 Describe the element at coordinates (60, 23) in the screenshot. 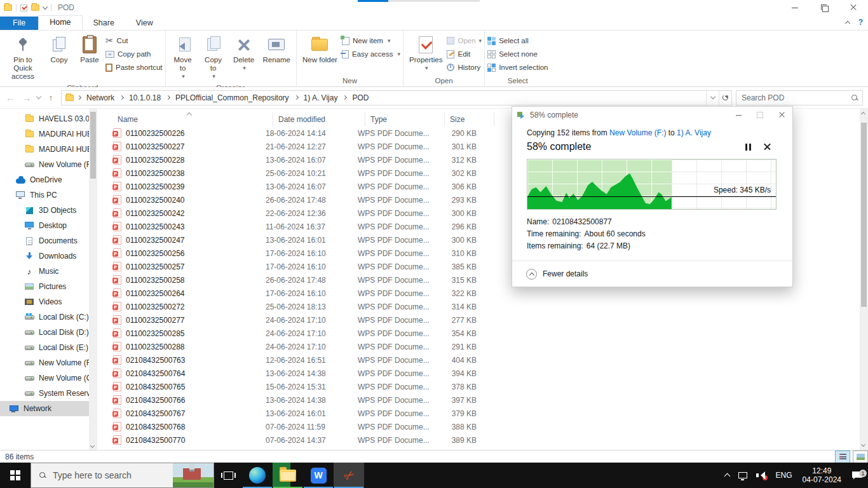

I see `tab-home: Home` at that location.